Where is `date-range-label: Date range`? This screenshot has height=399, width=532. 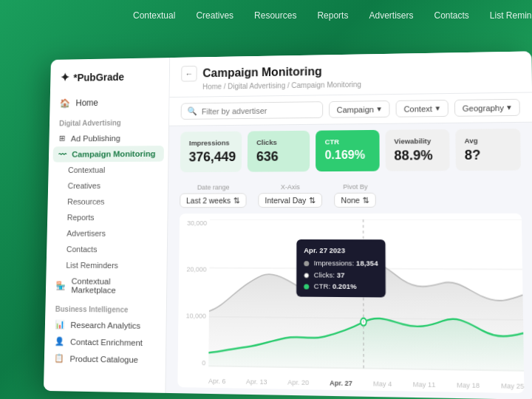
date-range-label: Date range is located at coordinates (213, 187).